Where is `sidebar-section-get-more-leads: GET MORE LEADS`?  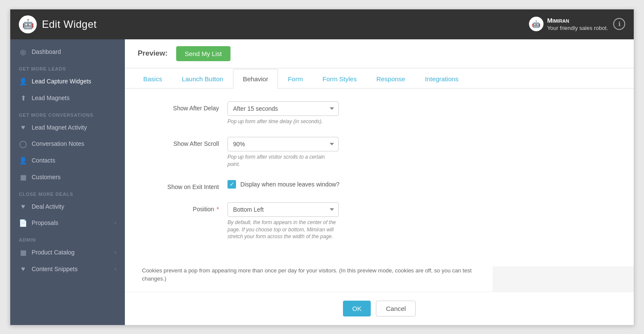
sidebar-section-get-more-leads: GET MORE LEADS is located at coordinates (68, 67).